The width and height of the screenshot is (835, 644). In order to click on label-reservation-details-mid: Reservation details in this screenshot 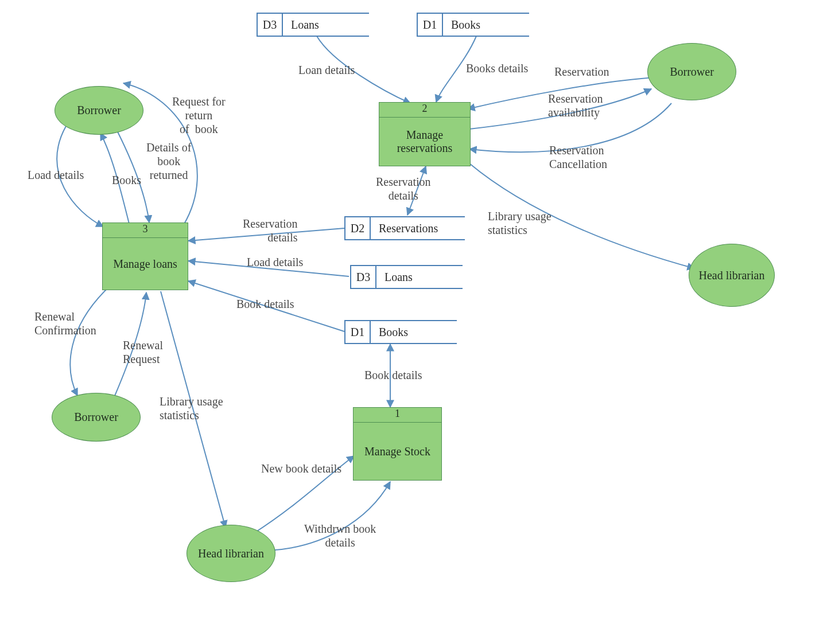, I will do `click(270, 231)`.